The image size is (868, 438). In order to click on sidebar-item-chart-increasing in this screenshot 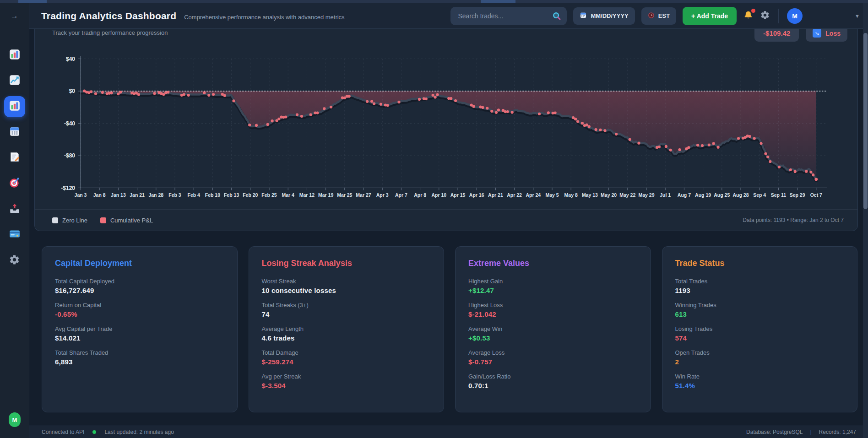, I will do `click(15, 81)`.